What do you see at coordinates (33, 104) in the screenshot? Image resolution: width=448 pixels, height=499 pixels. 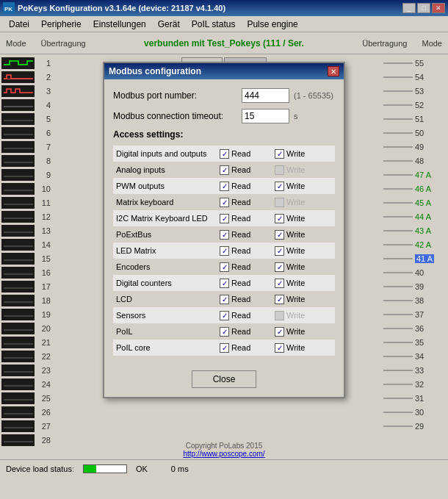 I see `pin-row-4: 4` at bounding box center [33, 104].